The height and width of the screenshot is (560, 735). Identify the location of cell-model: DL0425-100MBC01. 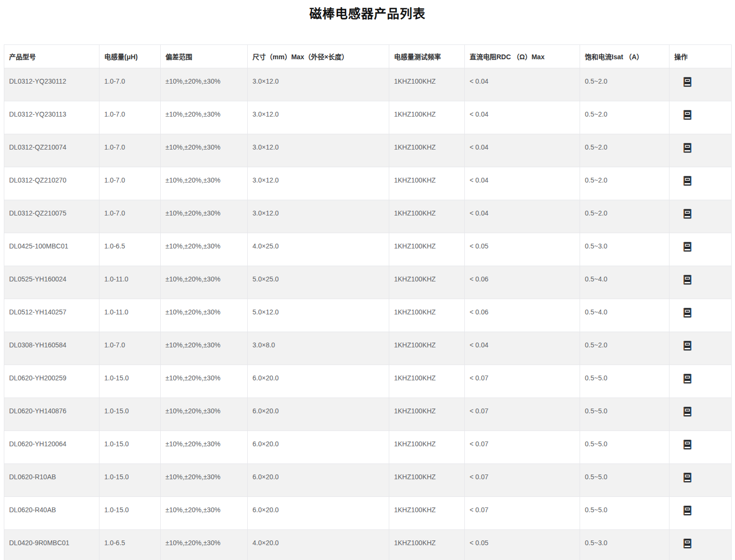
(52, 249).